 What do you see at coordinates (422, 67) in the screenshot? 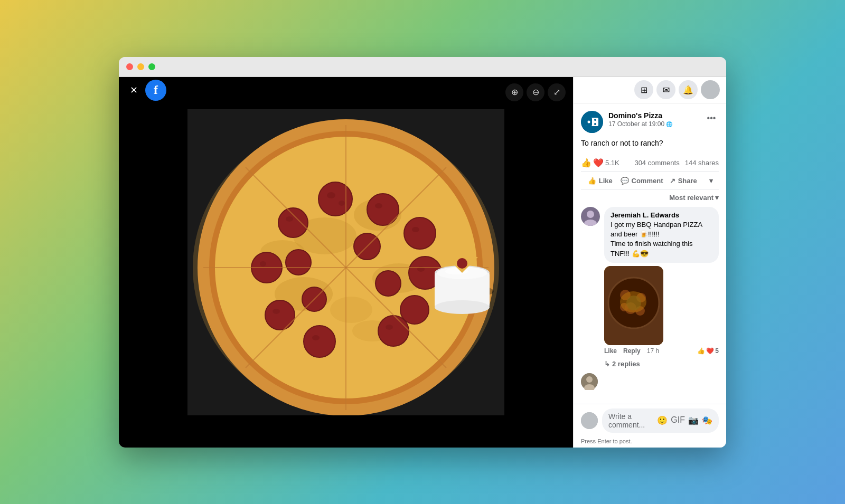
I see `browser-titlebar` at bounding box center [422, 67].